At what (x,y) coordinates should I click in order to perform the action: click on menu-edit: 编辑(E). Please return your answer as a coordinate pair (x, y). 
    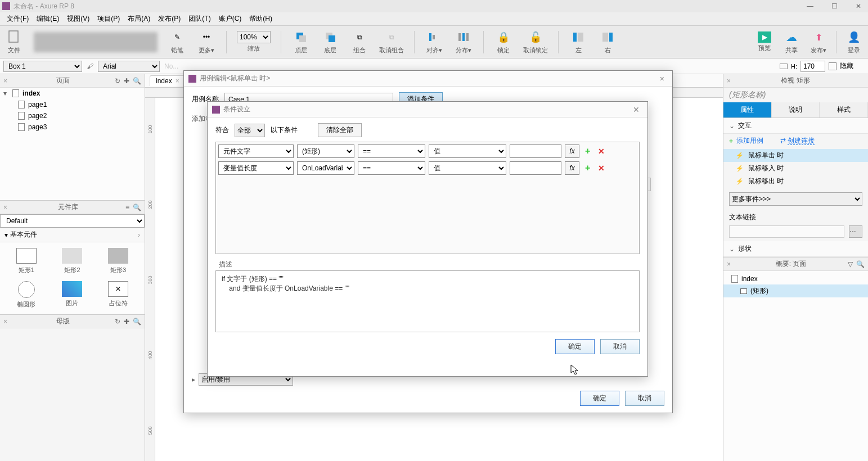
    Looking at the image, I should click on (48, 19).